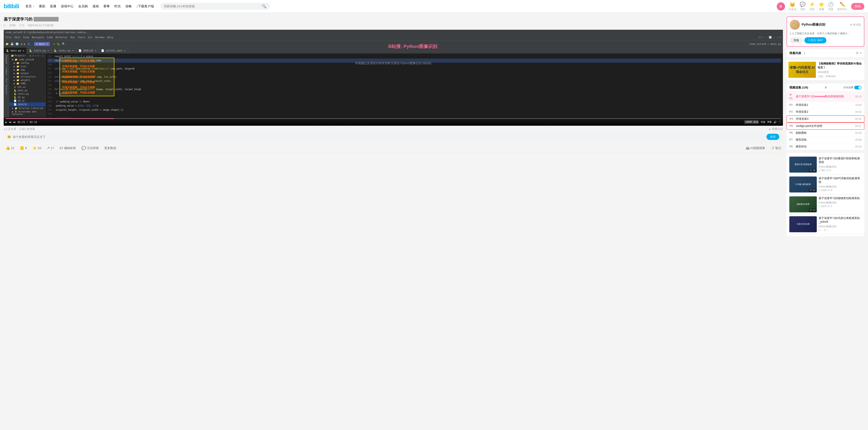 This screenshot has height=430, width=868. I want to click on tree-ultralytics: ▶ 📁 ultralytics, so click(27, 77).